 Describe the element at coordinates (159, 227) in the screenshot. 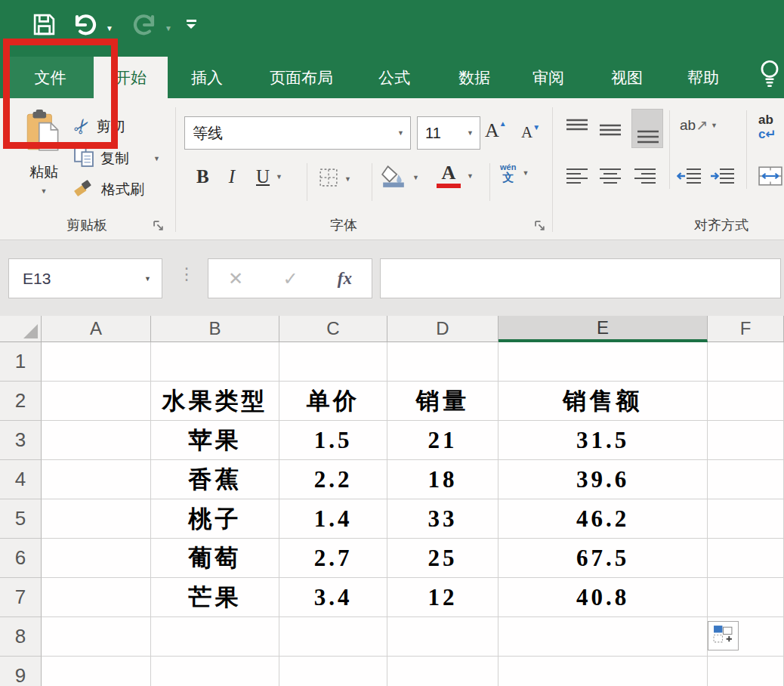

I see `clipboard-dialog-launcher-icon` at that location.